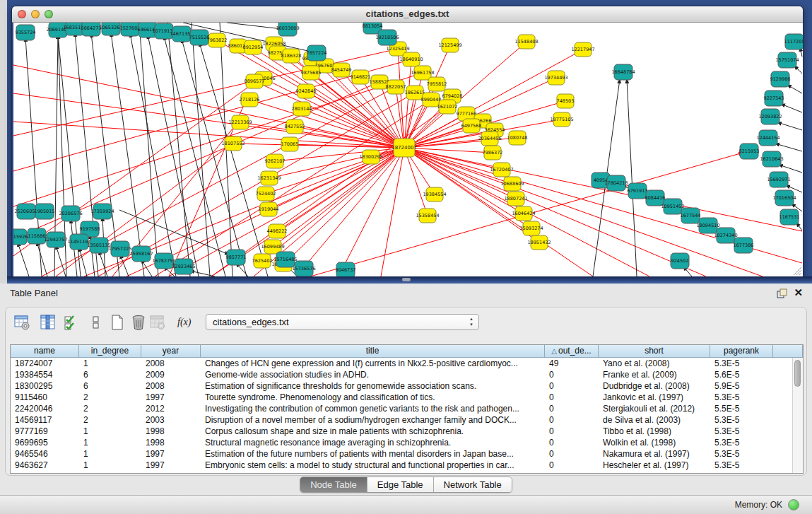  What do you see at coordinates (171, 465) in the screenshot?
I see `table-cell: 1997` at bounding box center [171, 465].